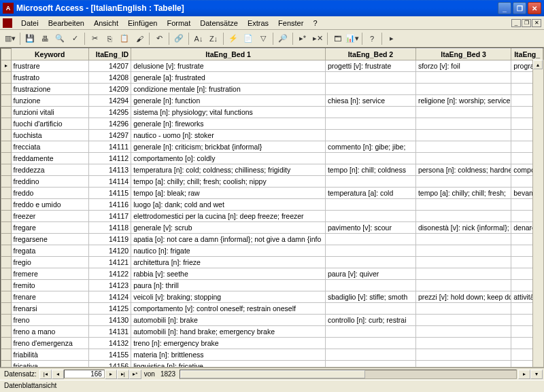 The width and height of the screenshot is (544, 392). What do you see at coordinates (228, 113) in the screenshot?
I see `cell-bed1: sistema [n]: physiology; vital functions` at bounding box center [228, 113].